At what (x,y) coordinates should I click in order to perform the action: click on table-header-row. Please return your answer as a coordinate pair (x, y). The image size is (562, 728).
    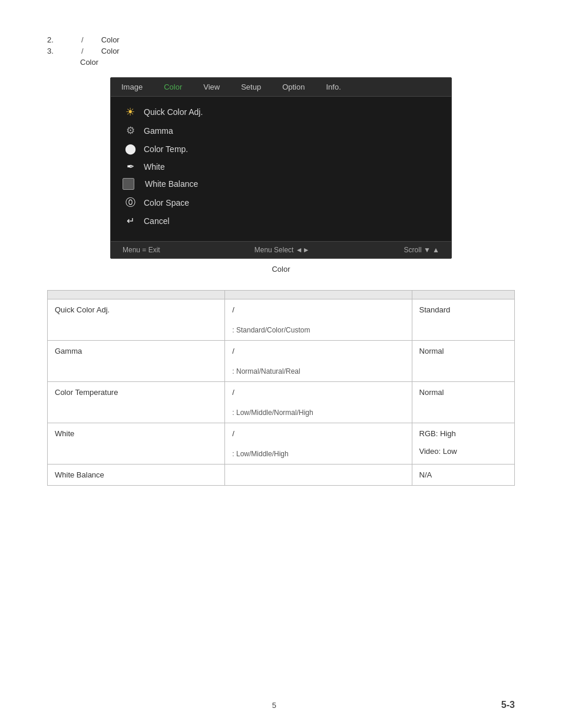
    Looking at the image, I should click on (282, 295).